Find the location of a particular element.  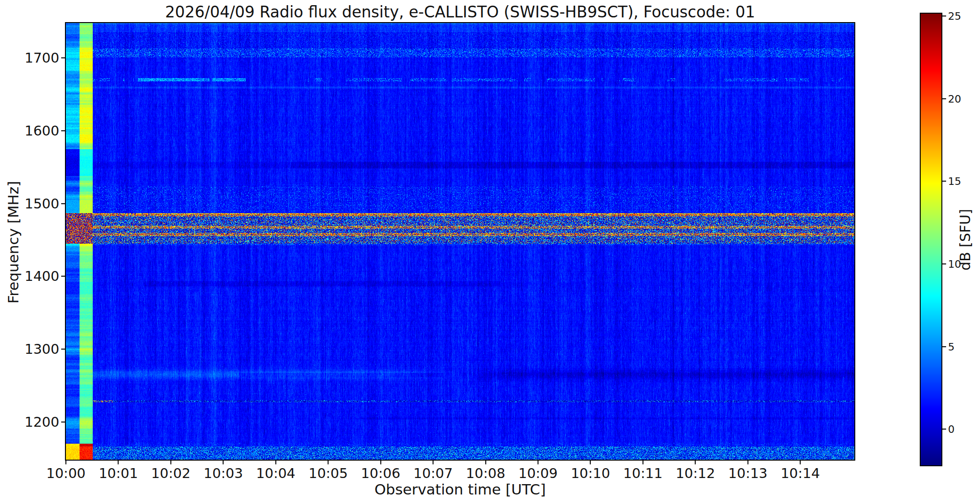

x-tick-label: 10:14 is located at coordinates (800, 473).